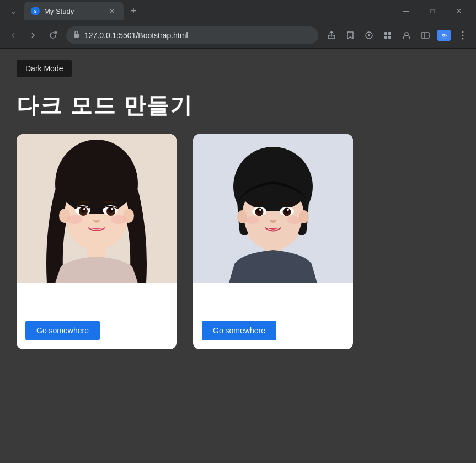 The image size is (476, 463). I want to click on address-bar: 127.0.0.1:5501/Bootstrap.html, so click(192, 35).